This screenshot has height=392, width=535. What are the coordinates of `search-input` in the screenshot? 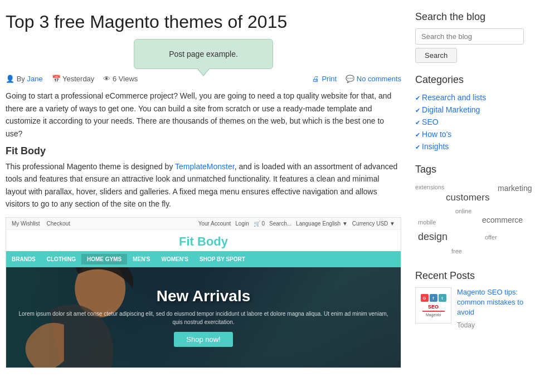 It's located at (469, 37).